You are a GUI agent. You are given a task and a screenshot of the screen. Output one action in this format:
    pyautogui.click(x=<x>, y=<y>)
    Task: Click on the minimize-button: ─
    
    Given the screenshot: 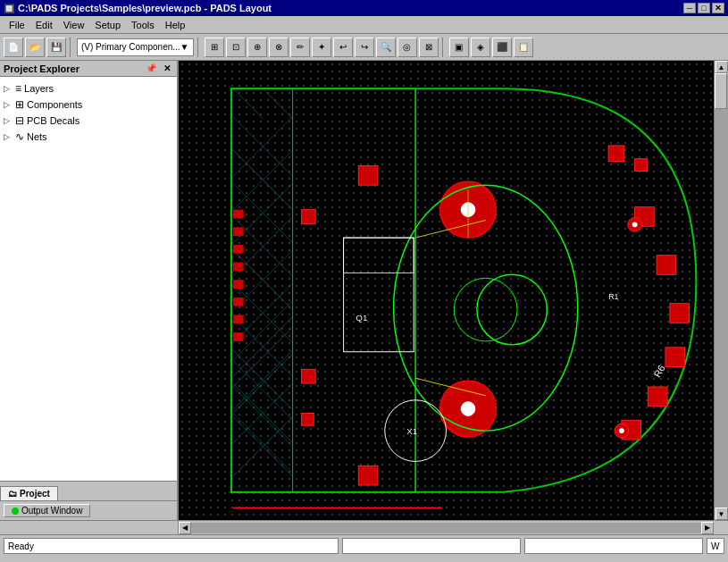 What is the action you would take?
    pyautogui.click(x=690, y=8)
    